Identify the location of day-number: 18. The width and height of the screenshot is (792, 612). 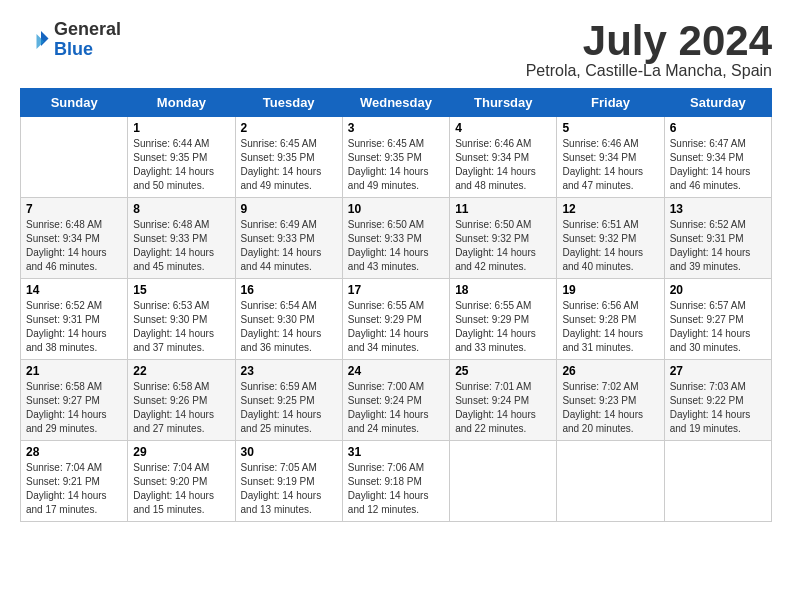
(503, 290).